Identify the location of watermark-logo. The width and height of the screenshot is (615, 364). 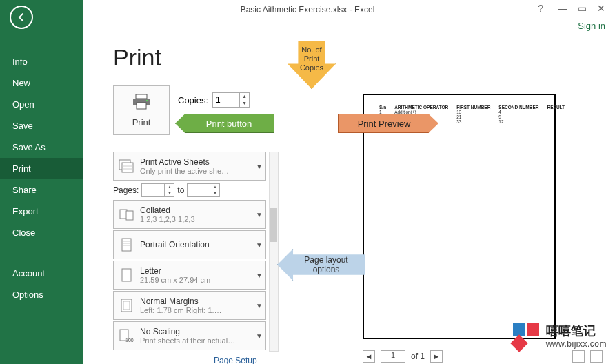
(527, 336).